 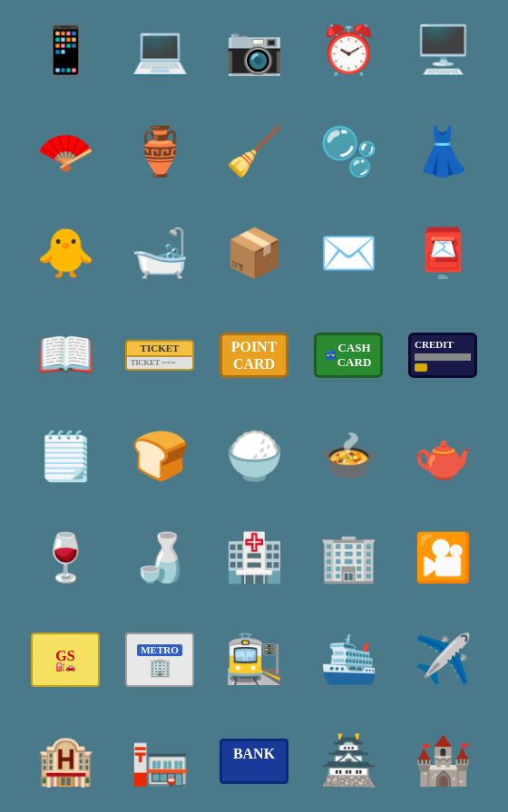 What do you see at coordinates (443, 355) in the screenshot?
I see `credit-card-inner: CREDIT` at bounding box center [443, 355].